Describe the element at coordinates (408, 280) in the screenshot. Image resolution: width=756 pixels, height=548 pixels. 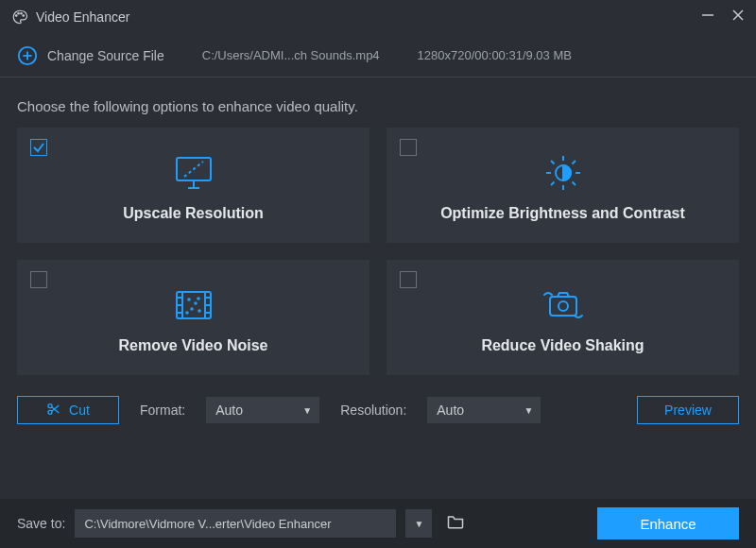
I see `checkbox-shaking` at that location.